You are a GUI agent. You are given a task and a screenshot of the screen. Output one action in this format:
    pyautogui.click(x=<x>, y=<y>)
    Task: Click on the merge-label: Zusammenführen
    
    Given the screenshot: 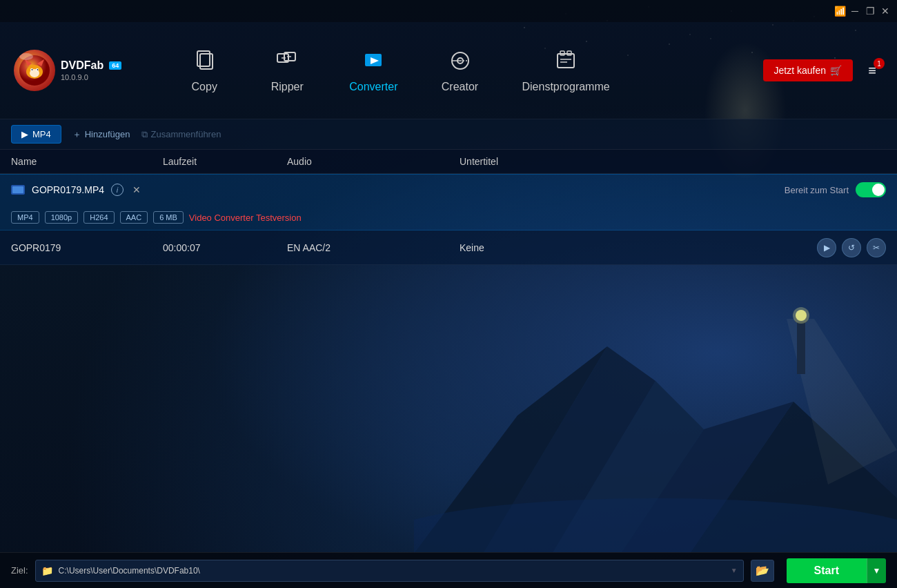 What is the action you would take?
    pyautogui.click(x=186, y=134)
    